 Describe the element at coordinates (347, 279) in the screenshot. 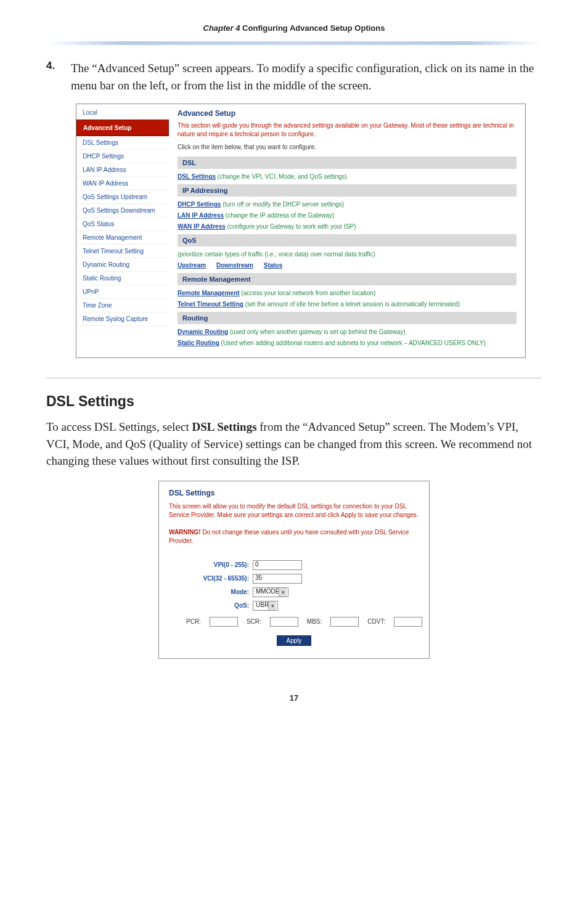

I see `rm-block-head: Remote Management` at that location.